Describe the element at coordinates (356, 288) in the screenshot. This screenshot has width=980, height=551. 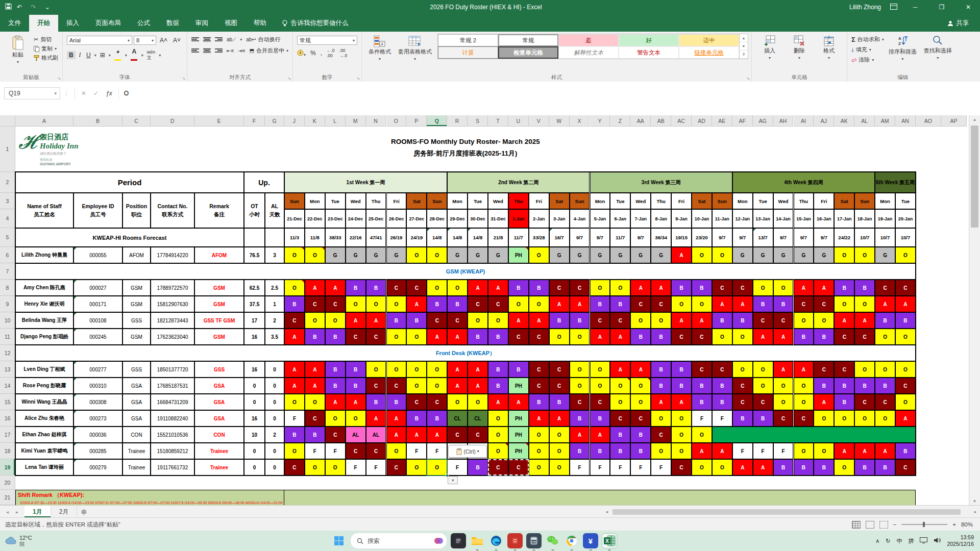
I see `shift-amy-24-Dec: B` at that location.